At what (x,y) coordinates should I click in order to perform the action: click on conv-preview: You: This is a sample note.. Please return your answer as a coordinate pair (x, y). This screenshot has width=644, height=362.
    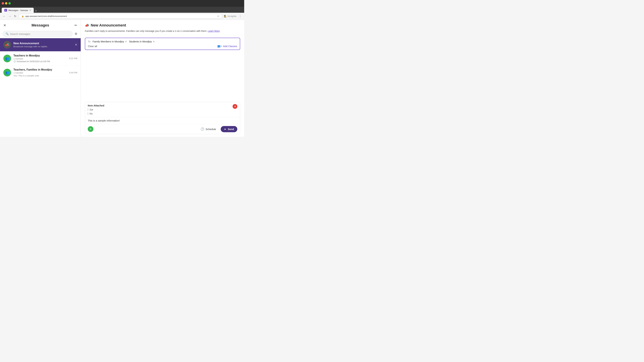
    Looking at the image, I should click on (40, 76).